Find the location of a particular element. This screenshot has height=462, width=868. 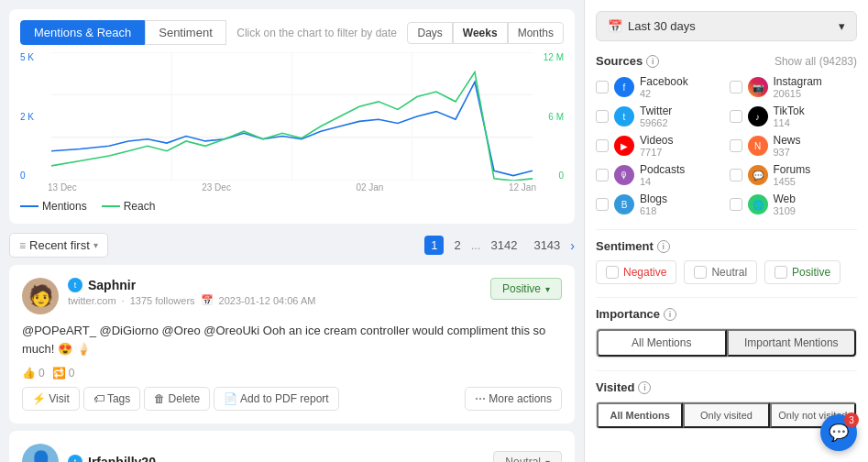

author-name: Saphnir is located at coordinates (112, 285).